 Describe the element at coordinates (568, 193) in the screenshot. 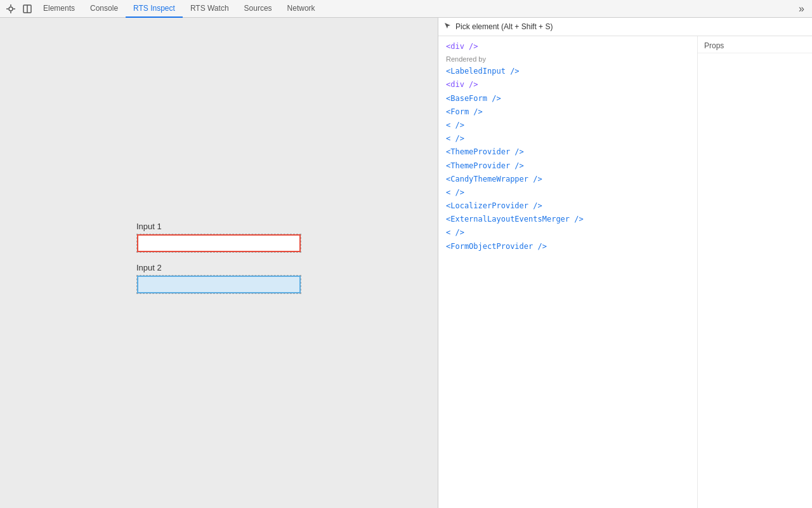

I see `tree-item-9: < />` at that location.